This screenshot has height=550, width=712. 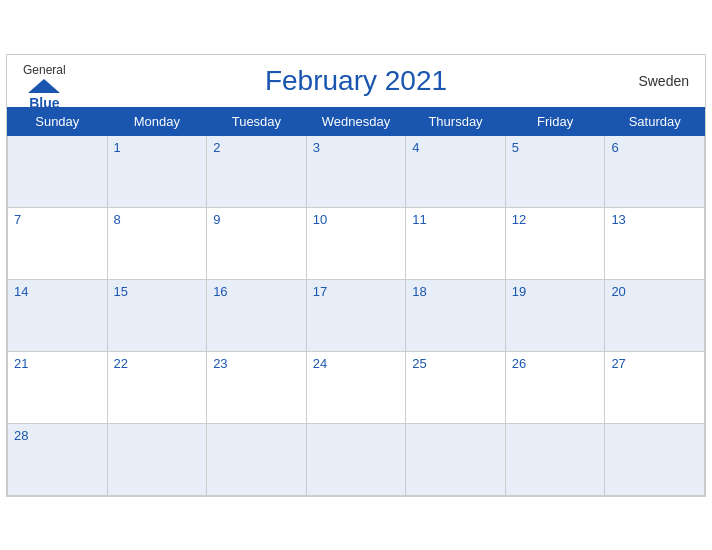 I want to click on day-number: 8, so click(x=118, y=220).